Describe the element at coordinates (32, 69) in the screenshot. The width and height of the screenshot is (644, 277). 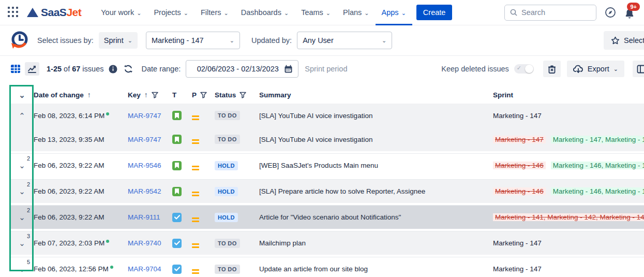
I see `chart-view-icon` at that location.